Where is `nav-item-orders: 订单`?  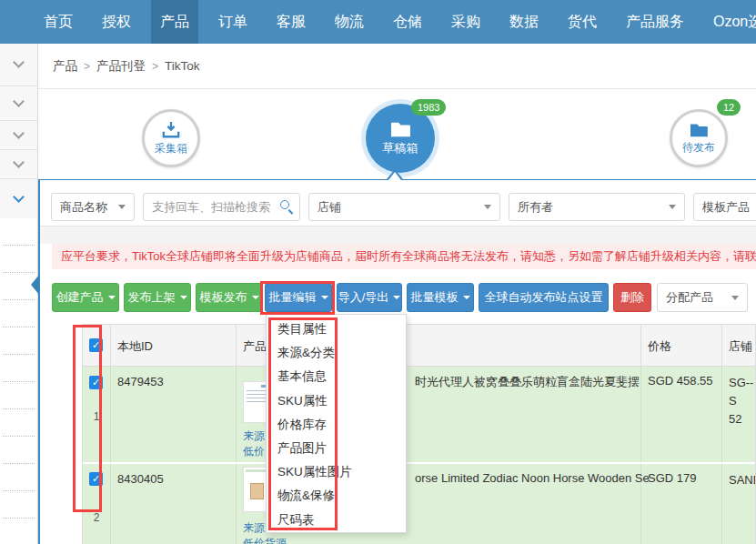
nav-item-orders: 订单 is located at coordinates (233, 22).